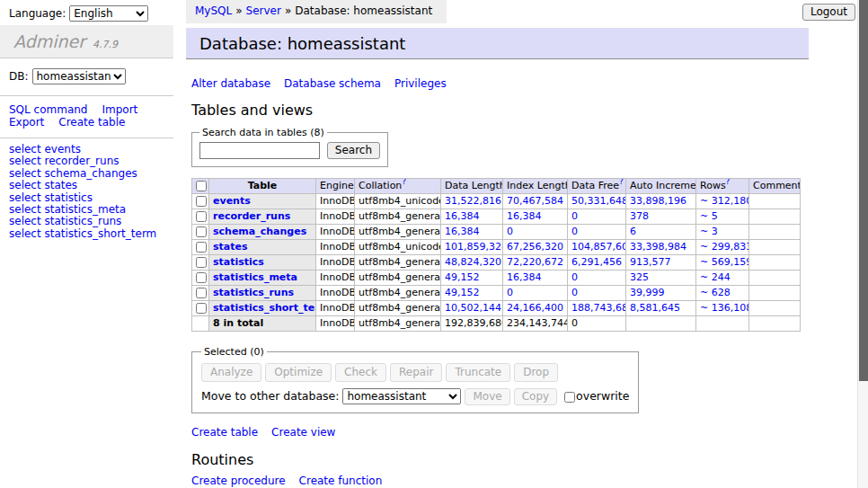 The width and height of the screenshot is (868, 488). Describe the element at coordinates (230, 246) in the screenshot. I see `table-name-link: states` at that location.